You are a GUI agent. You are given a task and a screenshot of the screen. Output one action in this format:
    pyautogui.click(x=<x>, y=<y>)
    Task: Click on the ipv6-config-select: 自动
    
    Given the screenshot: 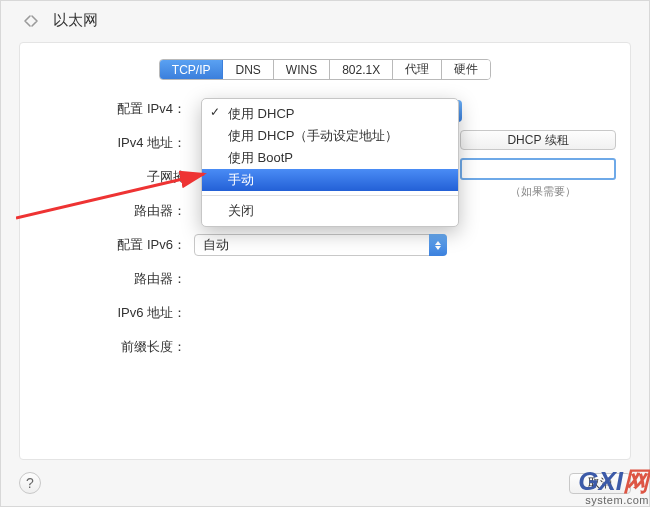 What is the action you would take?
    pyautogui.click(x=320, y=245)
    